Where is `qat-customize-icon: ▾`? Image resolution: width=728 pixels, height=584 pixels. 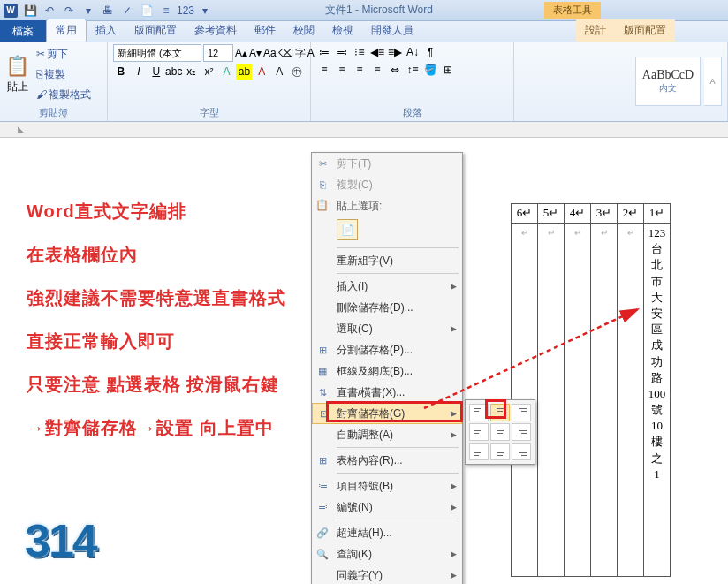 qat-customize-icon: ▾ is located at coordinates (88, 11).